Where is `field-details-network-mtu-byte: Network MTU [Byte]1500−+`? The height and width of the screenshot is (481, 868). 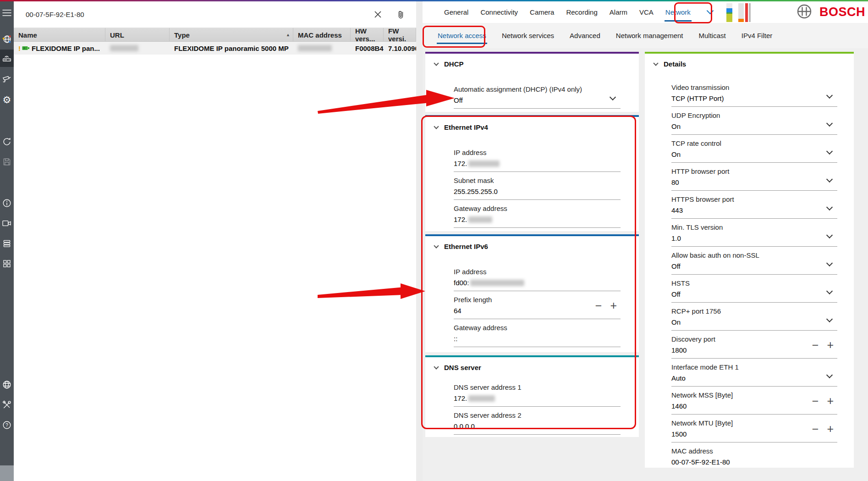 field-details-network-mtu-byte: Network MTU [Byte]1500−+ is located at coordinates (754, 431).